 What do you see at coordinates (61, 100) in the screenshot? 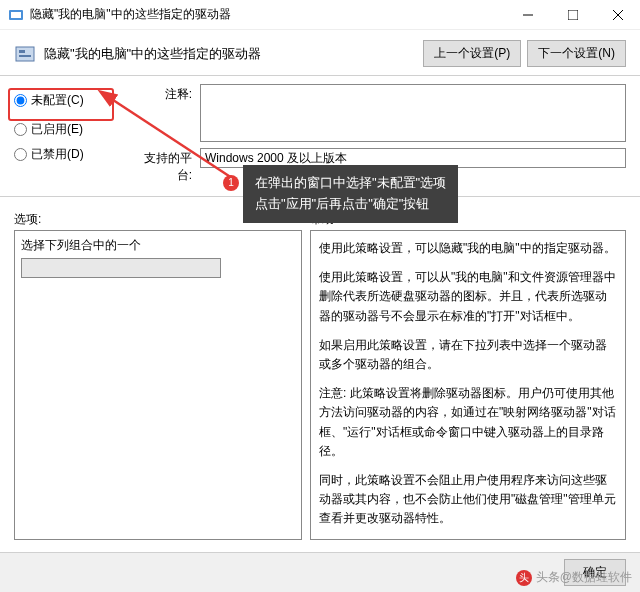
I see `radio-not-configured: 未配置(C)` at bounding box center [61, 100].